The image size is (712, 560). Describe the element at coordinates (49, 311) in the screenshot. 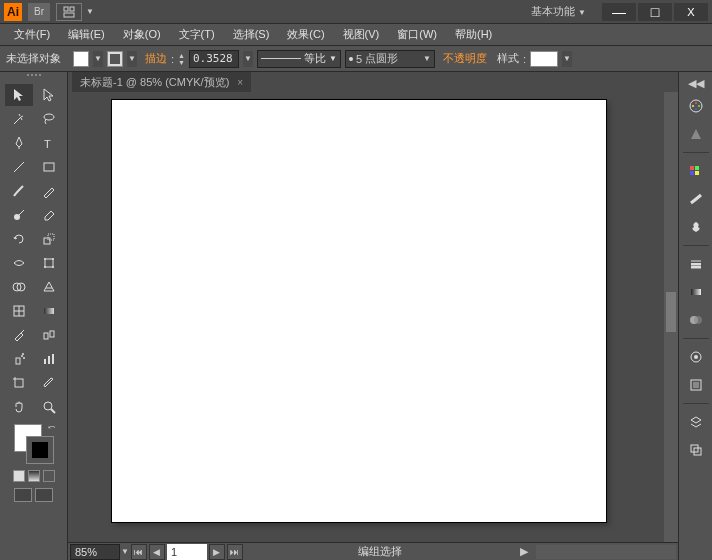

I see `gradient-tool` at that location.